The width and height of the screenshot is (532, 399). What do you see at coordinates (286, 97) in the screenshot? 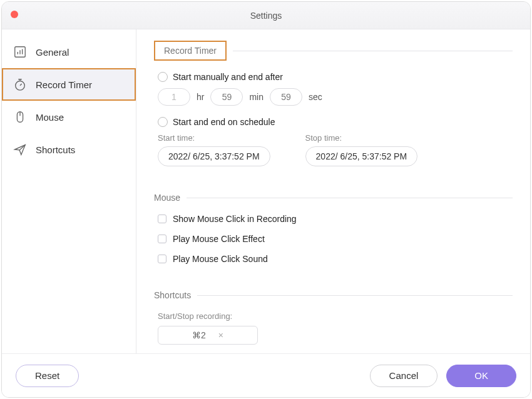
I see `seconds-input: 59` at bounding box center [286, 97].